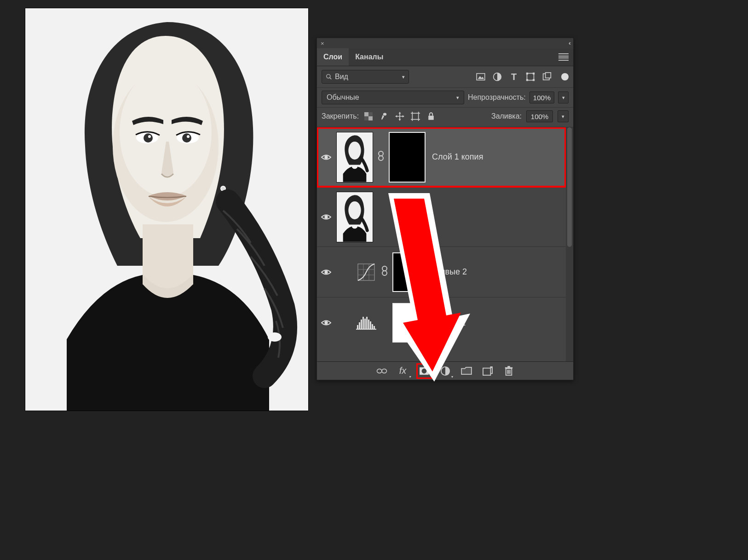 The height and width of the screenshot is (560, 748). Describe the element at coordinates (570, 245) in the screenshot. I see `scrollbar` at that location.